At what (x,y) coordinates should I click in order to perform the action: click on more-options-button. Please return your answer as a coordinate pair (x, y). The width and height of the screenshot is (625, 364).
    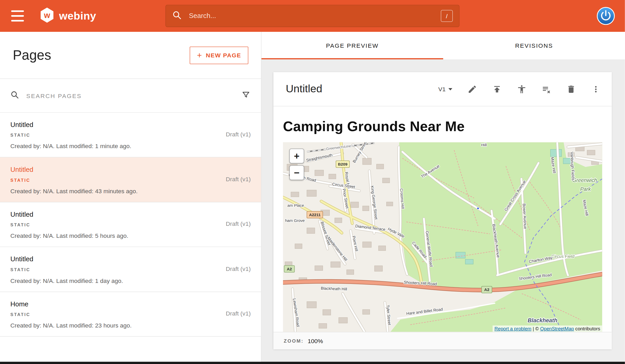
    Looking at the image, I should click on (596, 89).